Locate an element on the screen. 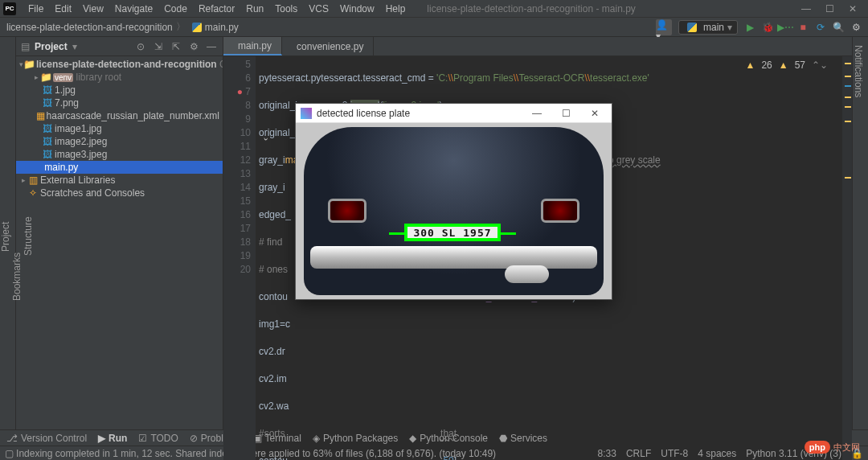 The width and height of the screenshot is (868, 460). structure-tool-tab: Structure is located at coordinates (28, 236).